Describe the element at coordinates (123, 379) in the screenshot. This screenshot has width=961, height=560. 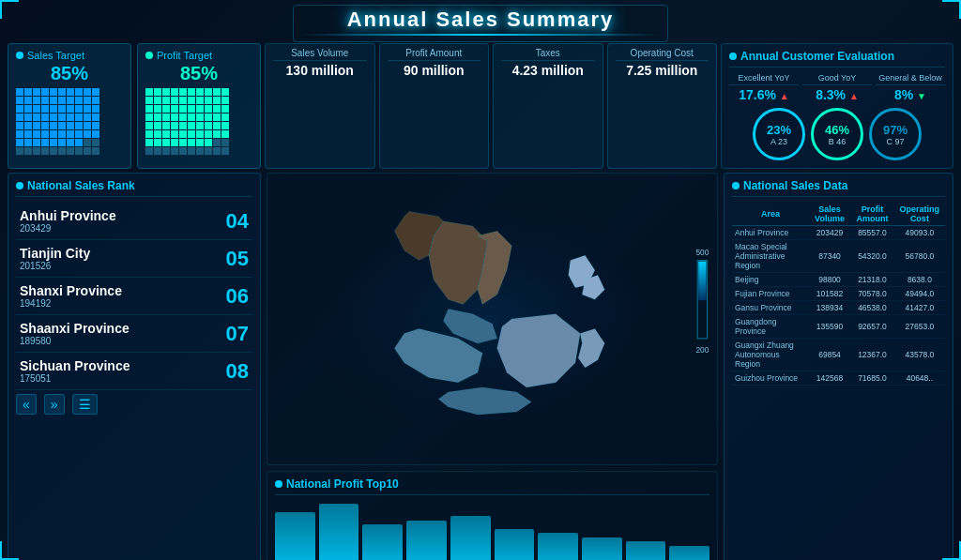
I see `rank-sub-4: 175051` at that location.